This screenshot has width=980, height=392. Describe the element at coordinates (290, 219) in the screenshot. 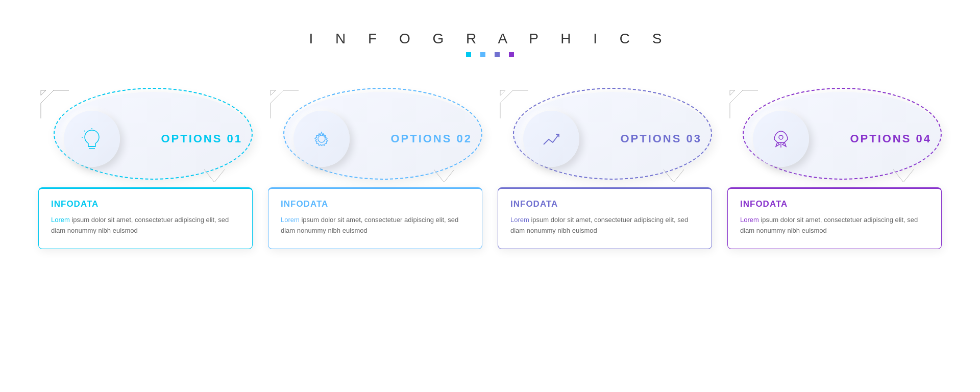

I see `lorem-word-2: Lorem` at that location.